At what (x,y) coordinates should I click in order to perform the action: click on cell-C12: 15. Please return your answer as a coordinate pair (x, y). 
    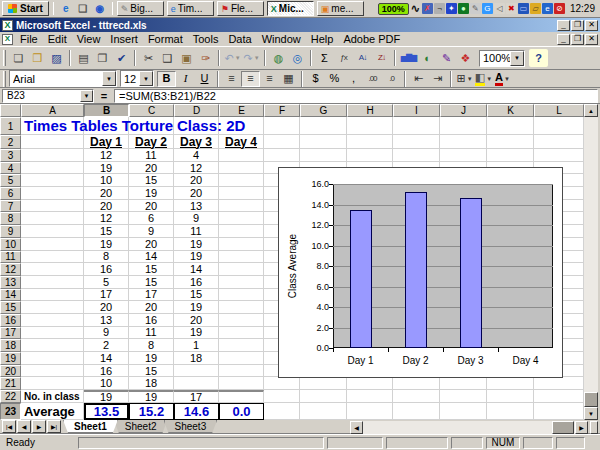
    Looking at the image, I should click on (152, 270).